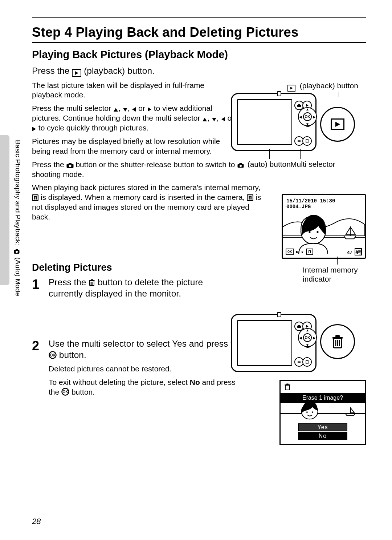 The image size is (392, 540). What do you see at coordinates (354, 253) in the screenshot?
I see `sample-count: 4/ 4]` at bounding box center [354, 253].